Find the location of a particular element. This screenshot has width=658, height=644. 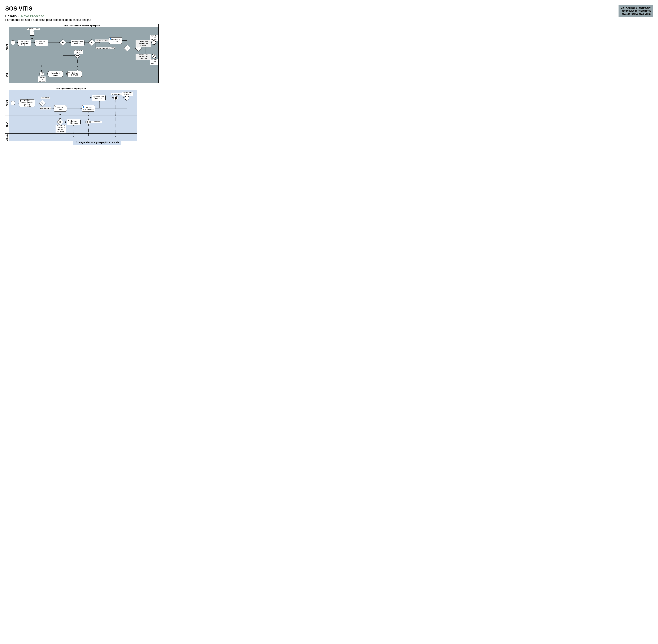

end-event-pn3 is located at coordinates (127, 98).